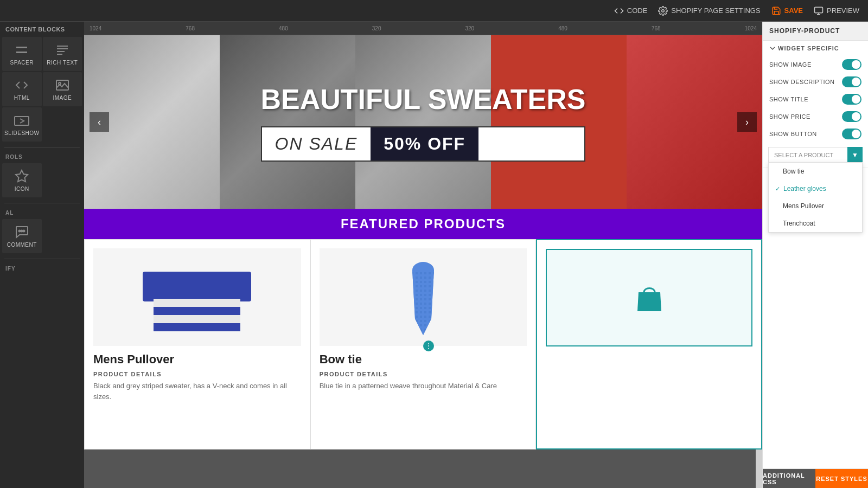 The image size is (868, 488). Describe the element at coordinates (42, 156) in the screenshot. I see `controls-label: ROLS` at that location.